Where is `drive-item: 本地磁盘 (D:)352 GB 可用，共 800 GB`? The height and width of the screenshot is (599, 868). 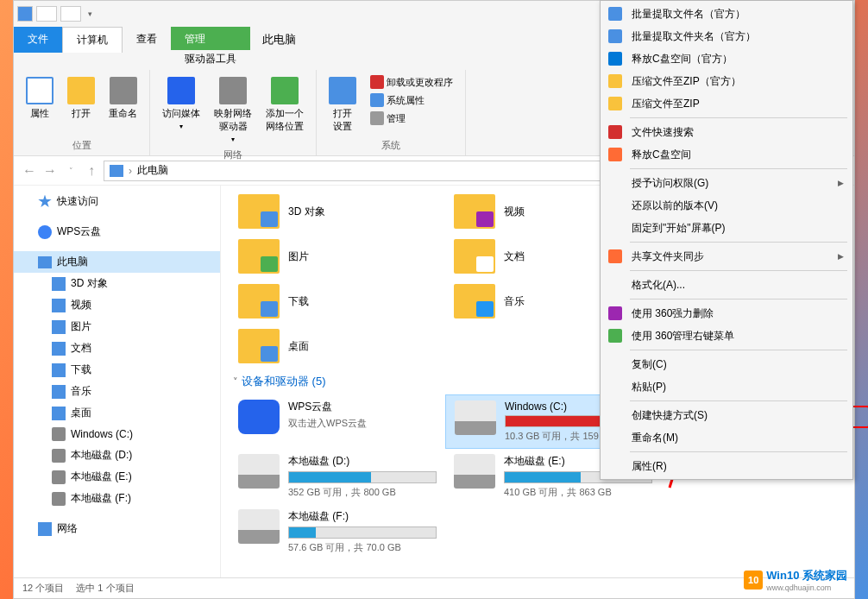
drive-item: 本地磁盘 (D:)352 GB 可用，共 800 GB is located at coordinates (337, 476).